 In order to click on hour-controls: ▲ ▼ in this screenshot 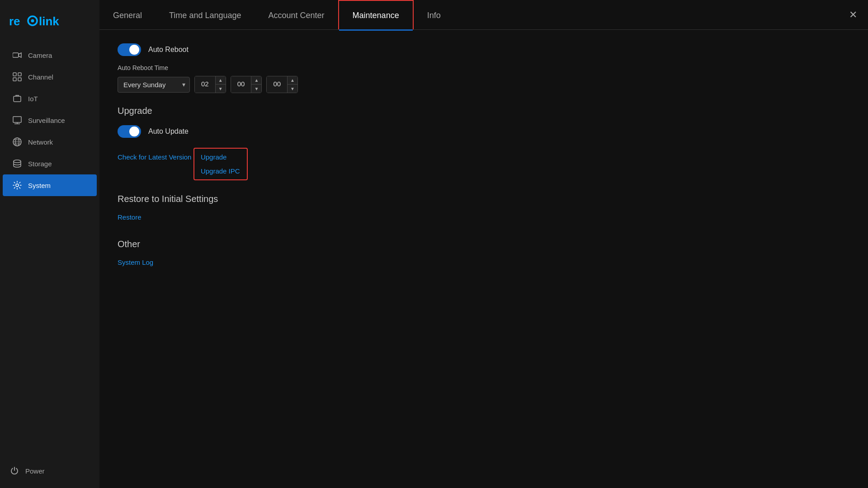, I will do `click(221, 84)`.